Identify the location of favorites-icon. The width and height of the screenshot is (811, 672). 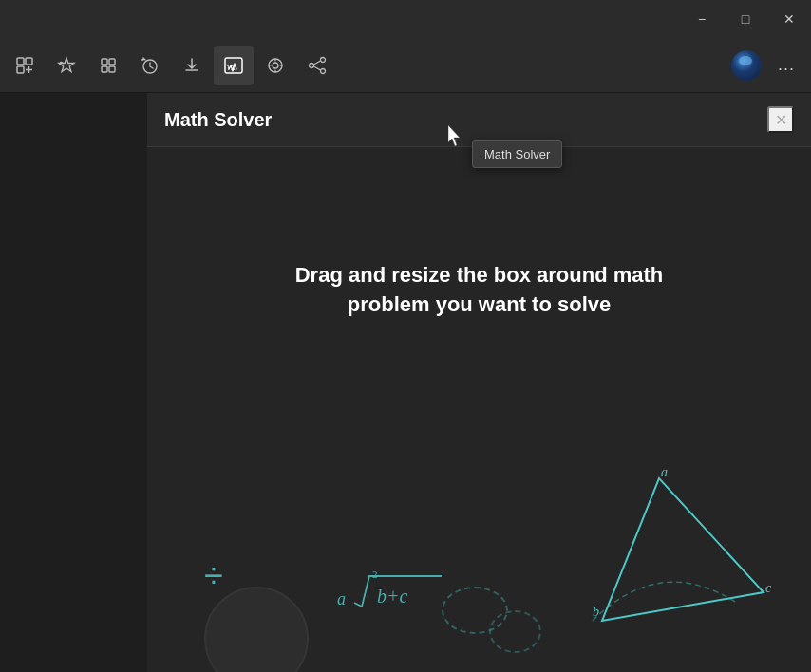
(66, 65).